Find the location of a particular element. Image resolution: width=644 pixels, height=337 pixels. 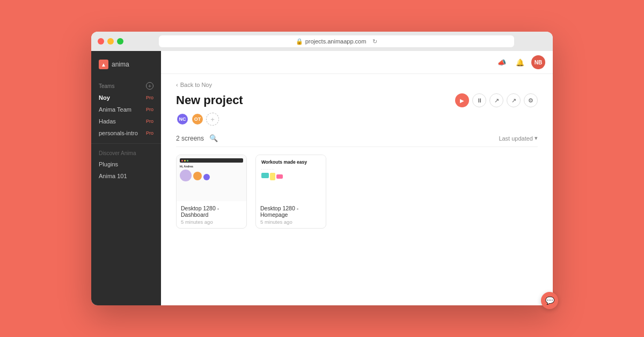

share-button: ↗ is located at coordinates (514, 100).